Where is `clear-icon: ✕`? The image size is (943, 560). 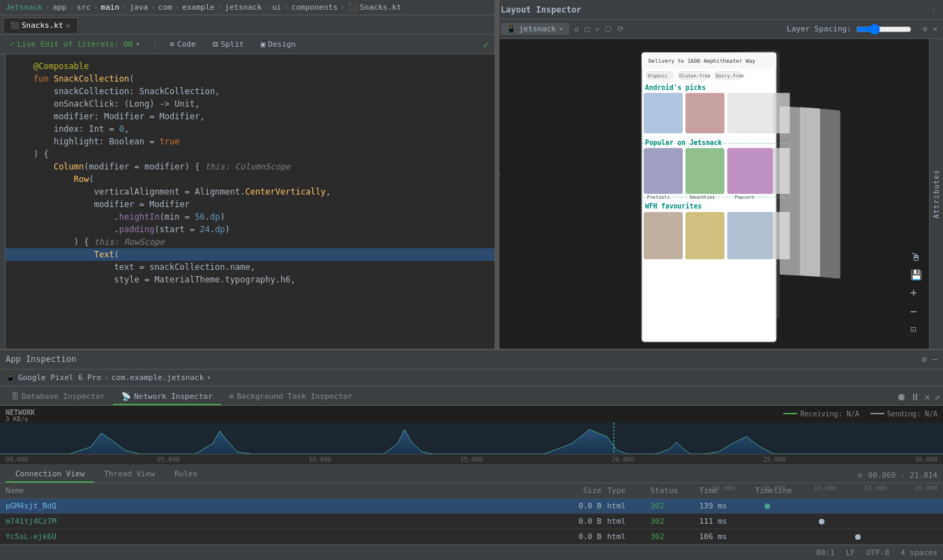
clear-icon: ✕ is located at coordinates (927, 397).